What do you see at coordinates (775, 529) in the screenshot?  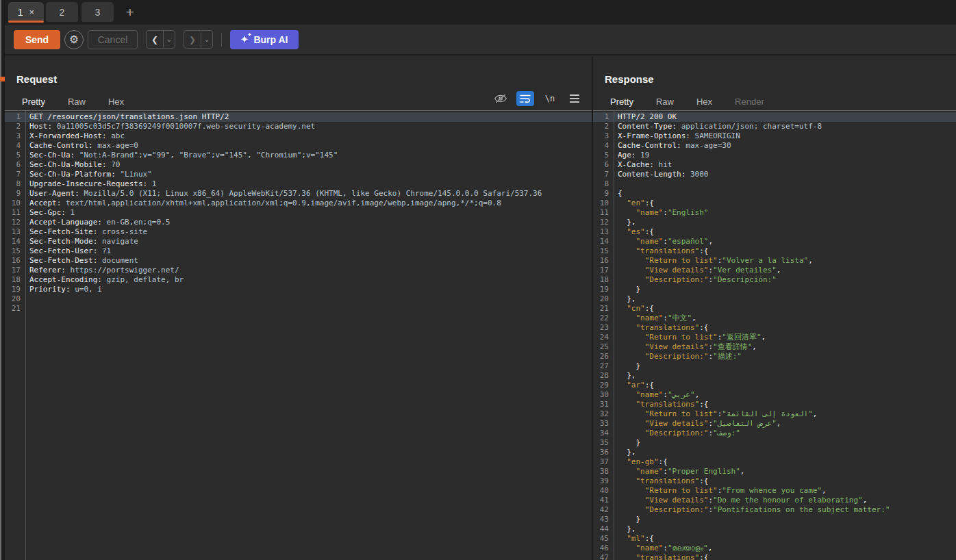 I see `code-line: 44 },` at bounding box center [775, 529].